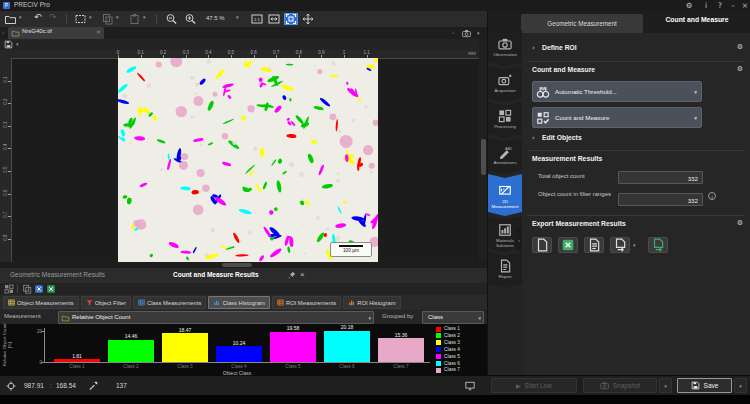 The height and width of the screenshot is (404, 750). Describe the element at coordinates (505, 126) in the screenshot. I see `sidebar-item-label: Processing` at that location.